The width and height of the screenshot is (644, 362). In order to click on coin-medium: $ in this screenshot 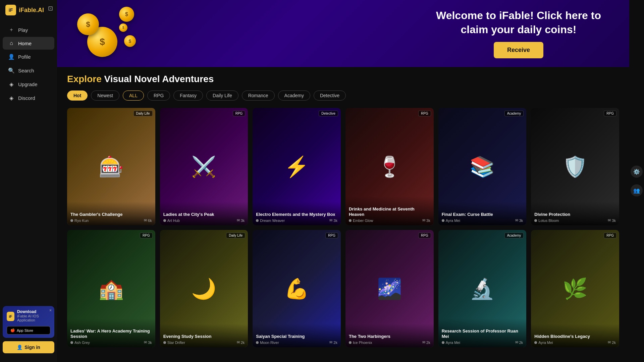, I will do `click(88, 24)`.